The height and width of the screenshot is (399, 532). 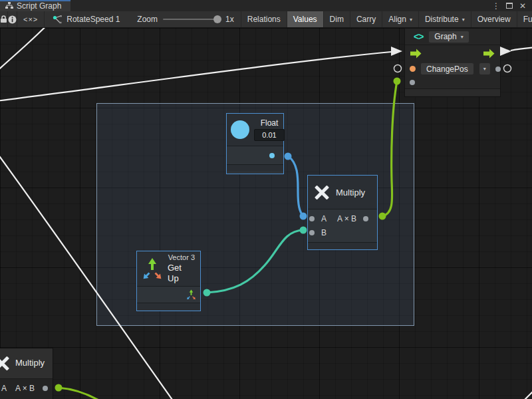 I want to click on variable-name-row: ChangePos ▾, so click(x=452, y=69).